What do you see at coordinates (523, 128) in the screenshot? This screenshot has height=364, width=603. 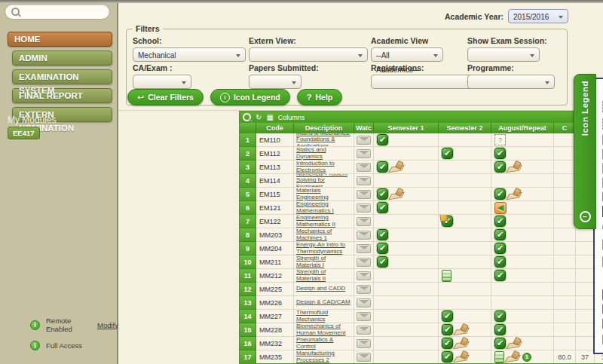 I see `column-header-august-repeat: August/Repeat` at bounding box center [523, 128].